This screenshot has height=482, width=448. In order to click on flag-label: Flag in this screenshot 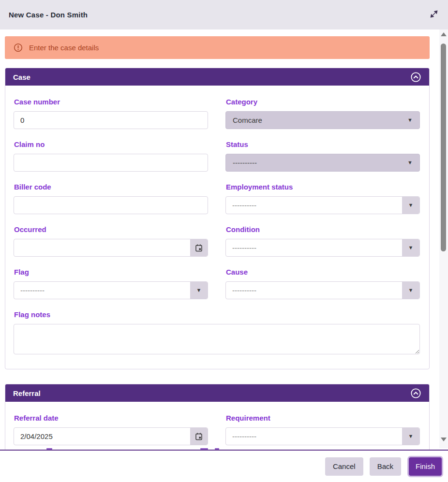, I will do `click(111, 272)`.